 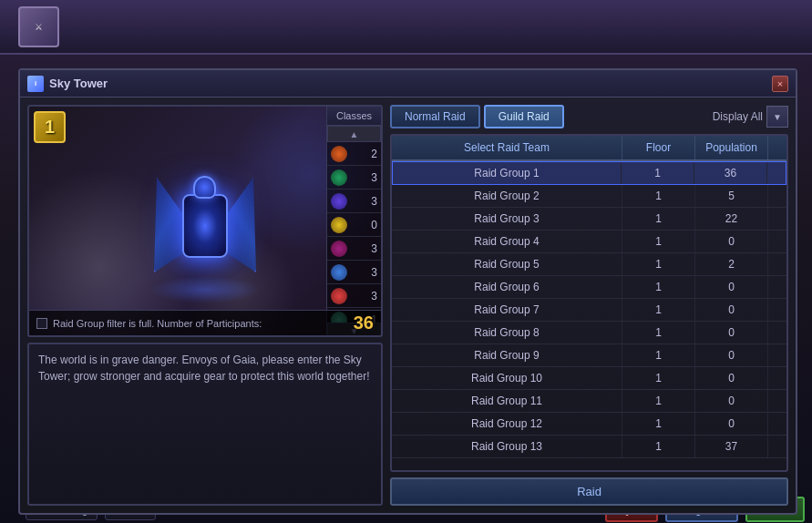 What do you see at coordinates (589, 492) in the screenshot?
I see `raid-button: Raid` at bounding box center [589, 492].